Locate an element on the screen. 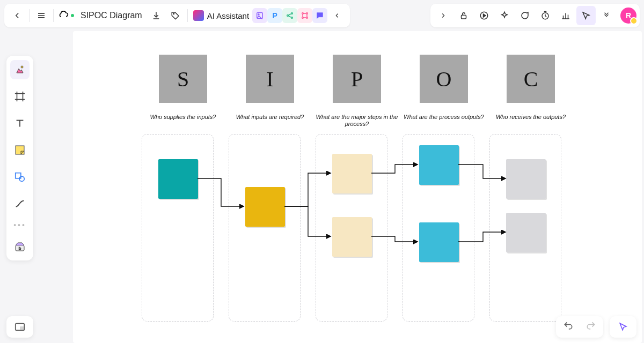 The height and width of the screenshot is (343, 644). image-tool-button is located at coordinates (260, 16).